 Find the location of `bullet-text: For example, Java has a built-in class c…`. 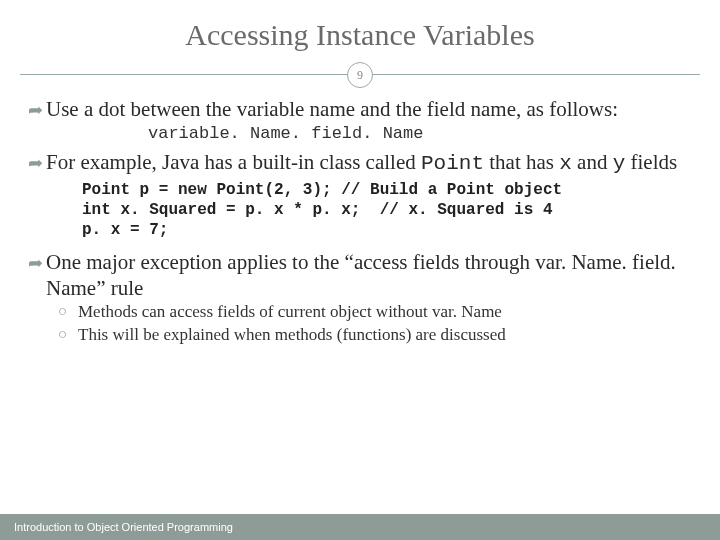

bullet-text: For example, Java has a built-in class c… is located at coordinates (369, 163).